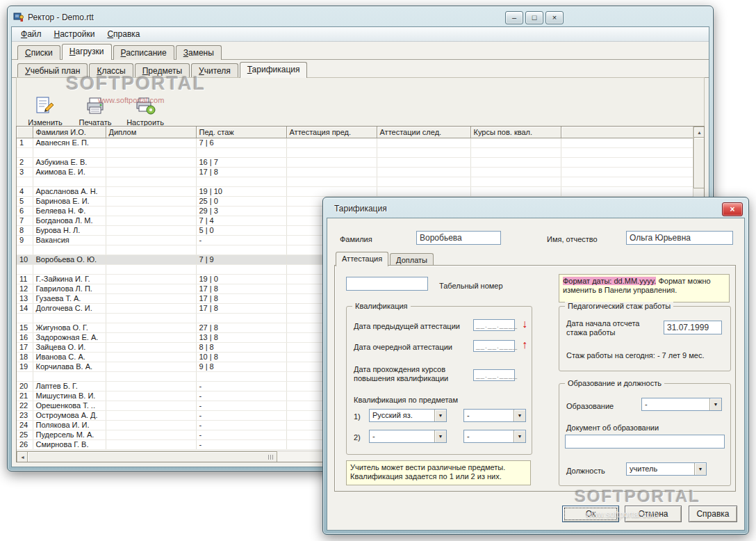  I want to click on dialog-titlebar: Тарификация ×, so click(536, 209).